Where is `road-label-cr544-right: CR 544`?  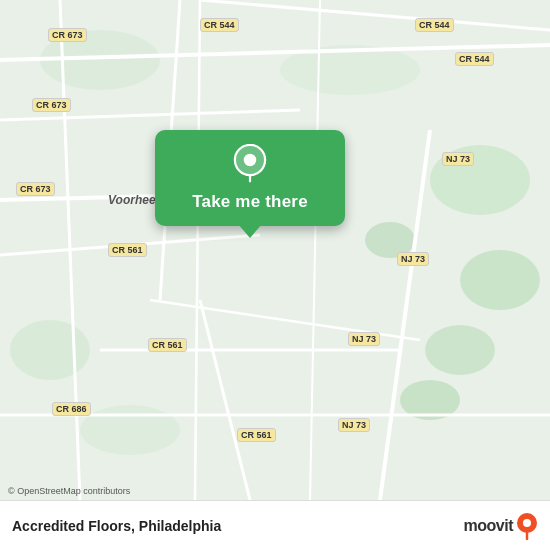 road-label-cr544-right: CR 544 is located at coordinates (474, 59).